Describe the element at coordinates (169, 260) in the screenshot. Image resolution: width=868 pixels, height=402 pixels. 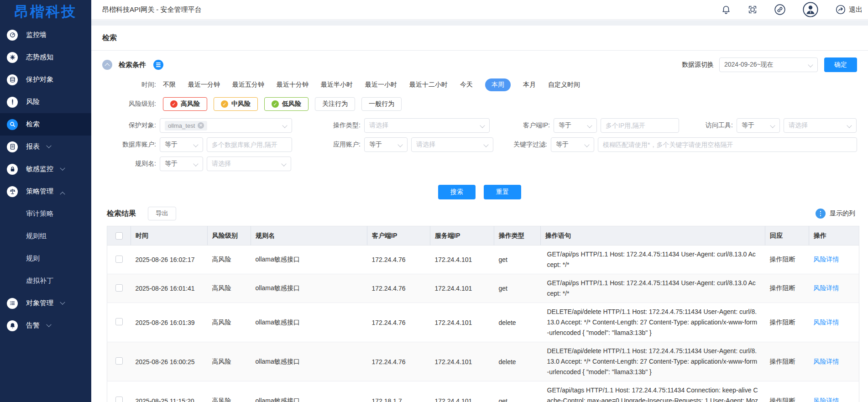
I see `cell-time: 2025-08-26 16:02:17` at that location.